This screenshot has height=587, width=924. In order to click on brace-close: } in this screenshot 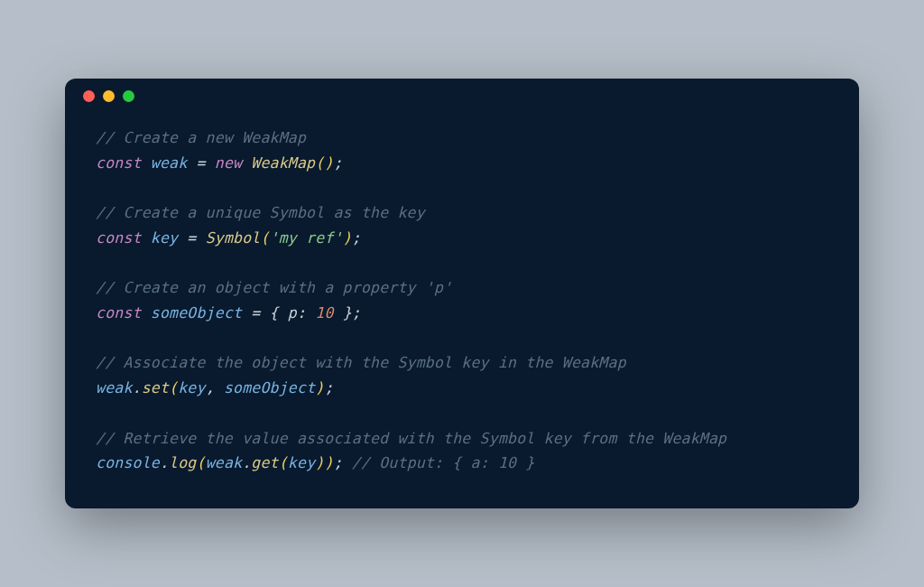, I will do `click(343, 312)`.